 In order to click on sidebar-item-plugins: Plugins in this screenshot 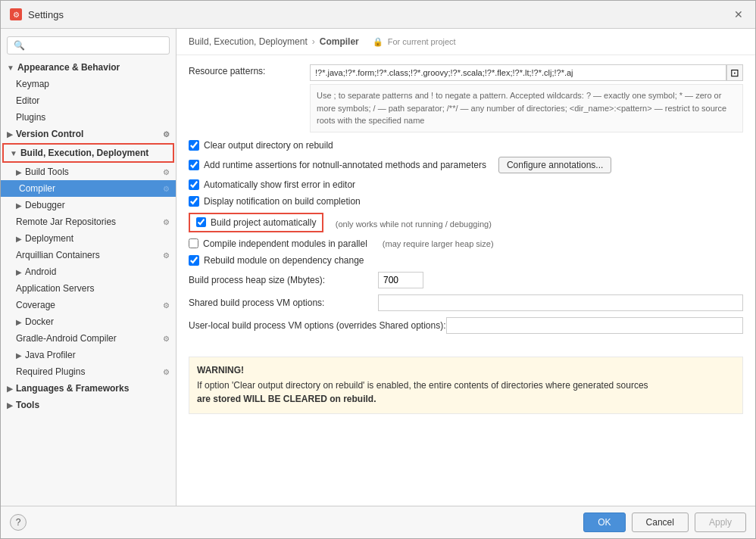, I will do `click(88, 117)`.